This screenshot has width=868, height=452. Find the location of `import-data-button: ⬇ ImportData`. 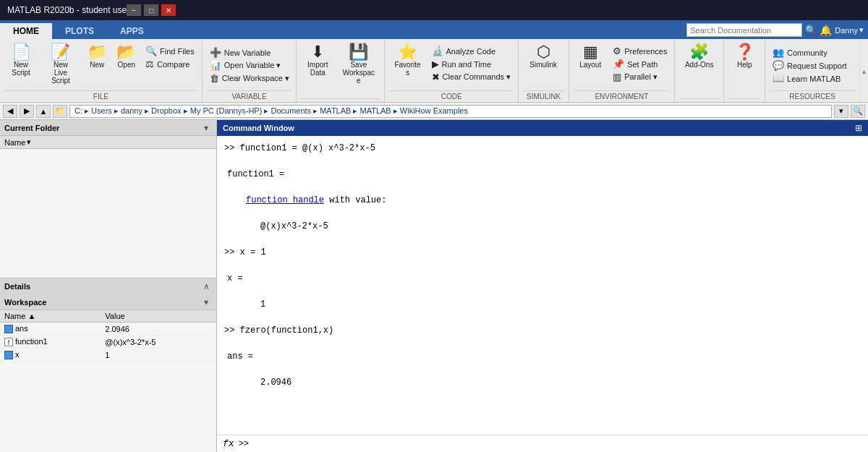

import-data-button: ⬇ ImportData is located at coordinates (318, 61).